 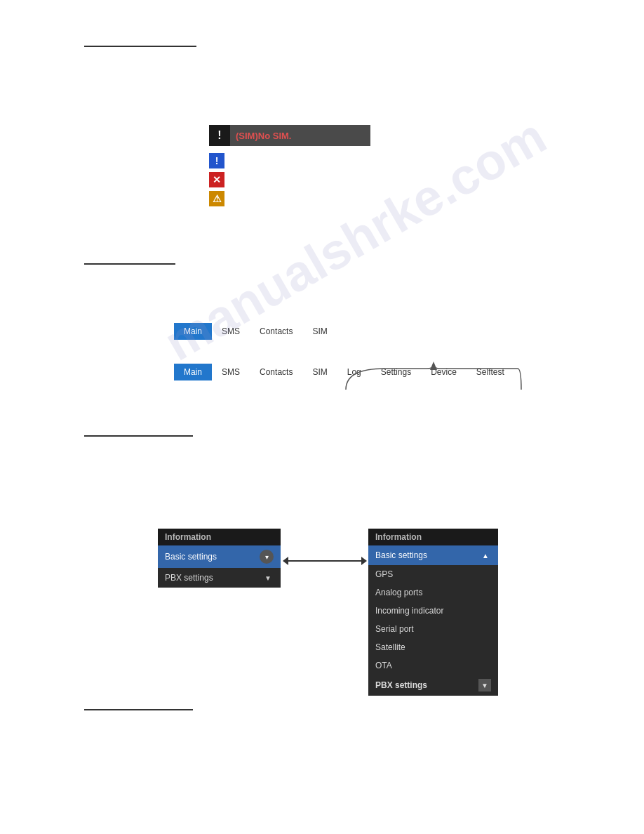 What do you see at coordinates (434, 647) in the screenshot?
I see `dropdown-right-satellite: Satellite` at bounding box center [434, 647].